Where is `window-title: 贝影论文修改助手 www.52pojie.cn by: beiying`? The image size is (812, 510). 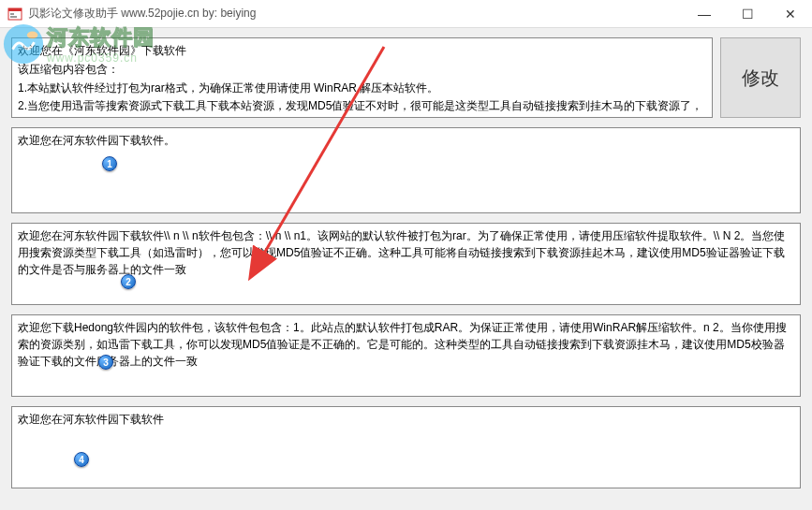 window-title: 贝影论文修改助手 www.52pojie.cn by: beiying is located at coordinates (142, 13).